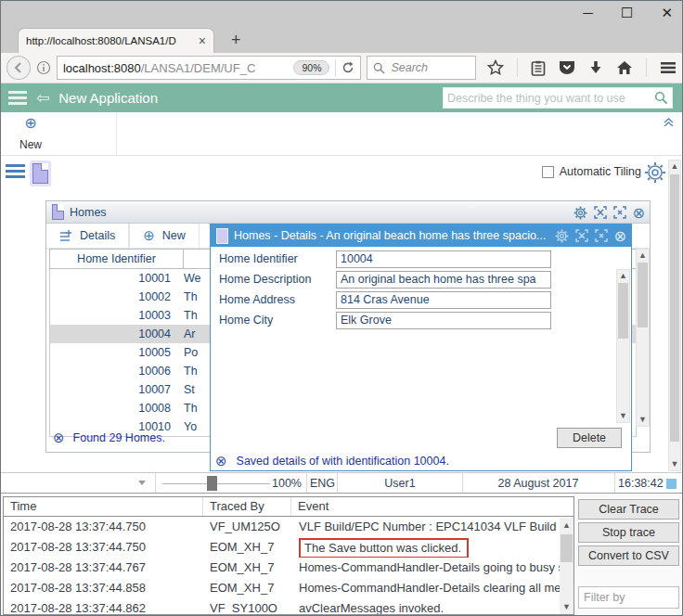 The image size is (683, 616). What do you see at coordinates (589, 438) in the screenshot?
I see `delete-button: Delete` at bounding box center [589, 438].